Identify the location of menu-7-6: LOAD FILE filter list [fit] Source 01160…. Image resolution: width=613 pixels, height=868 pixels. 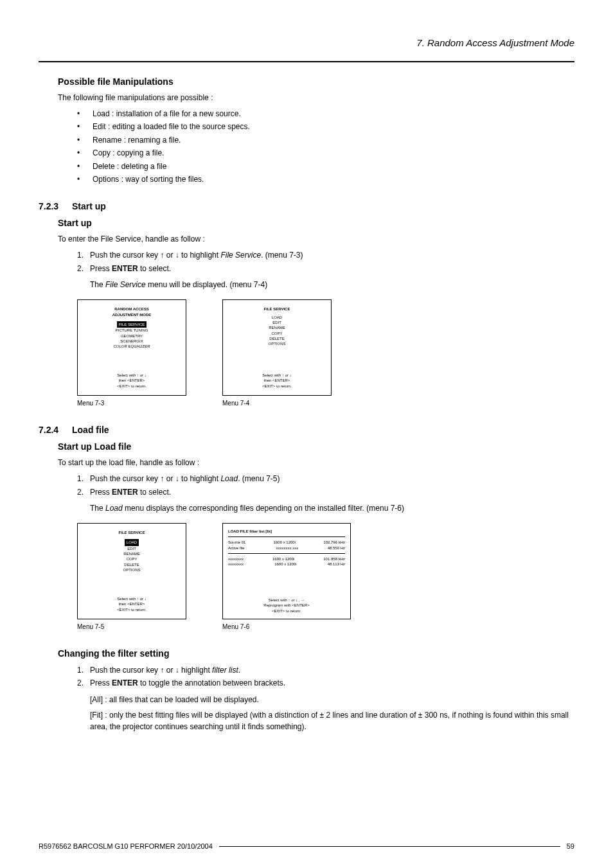
(287, 577).